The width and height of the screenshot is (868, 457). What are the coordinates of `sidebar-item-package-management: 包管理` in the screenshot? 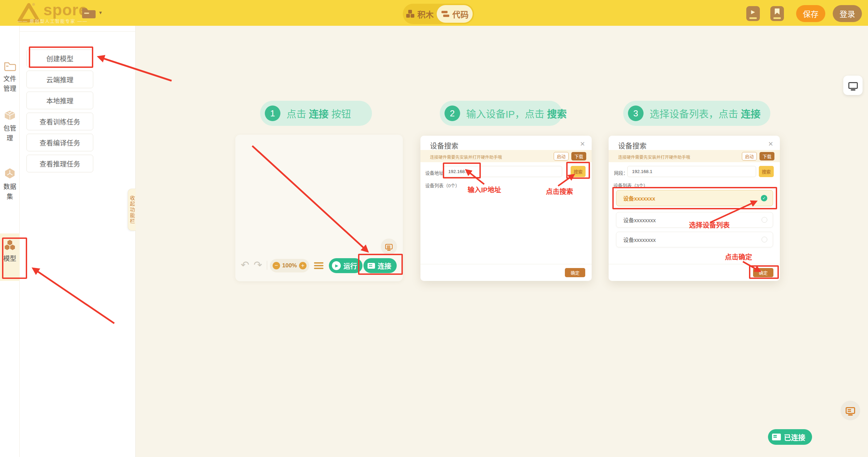 It's located at (10, 127).